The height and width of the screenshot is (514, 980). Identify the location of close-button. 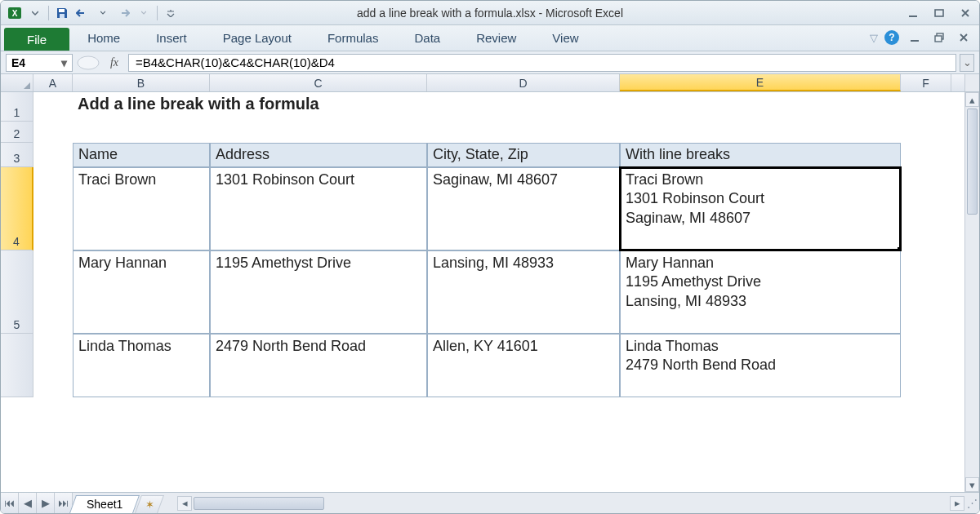
(965, 13).